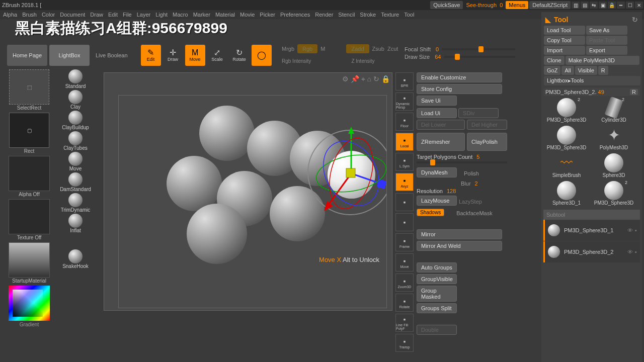  Describe the element at coordinates (405, 162) in the screenshot. I see `side-l.sym: ▪L.Sym` at that location.